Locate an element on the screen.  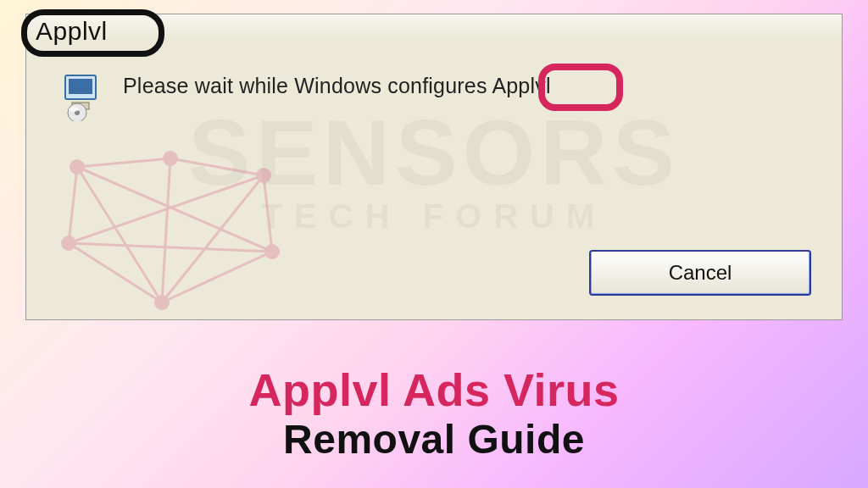
cancel-button-label: Cancel is located at coordinates (700, 273).